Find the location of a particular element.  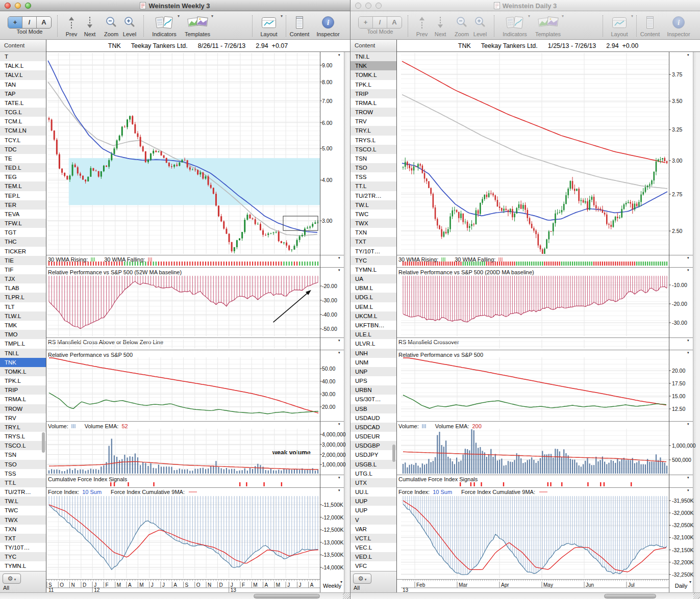

sidebar-item: TCY.L is located at coordinates (23, 140).